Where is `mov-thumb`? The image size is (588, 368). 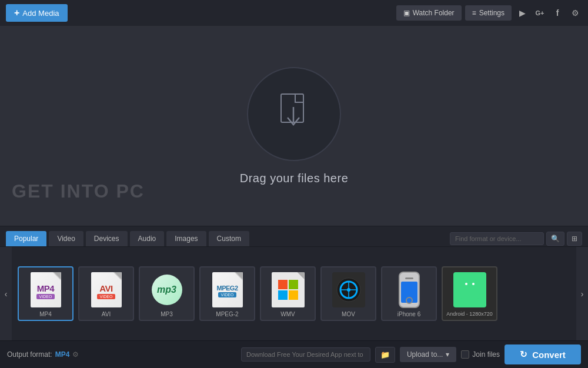
mov-thumb is located at coordinates (349, 290).